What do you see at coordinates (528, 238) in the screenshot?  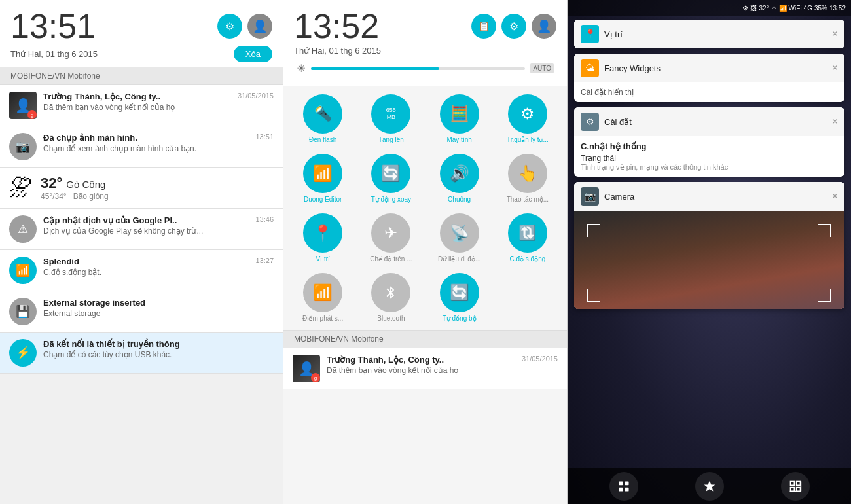 I see `quick-btn-cdo: 🔃 C.độ s.động` at bounding box center [528, 238].